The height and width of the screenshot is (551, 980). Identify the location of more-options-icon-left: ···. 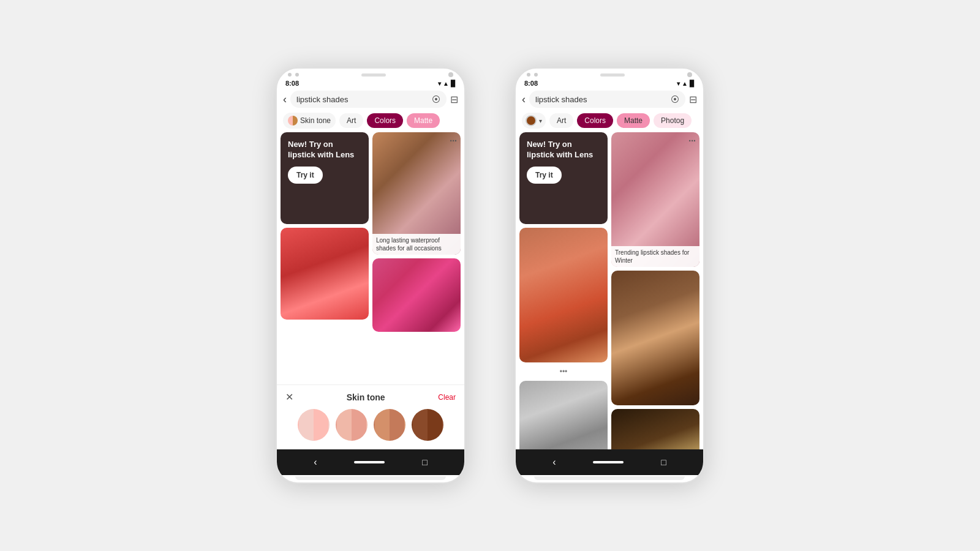
(453, 141).